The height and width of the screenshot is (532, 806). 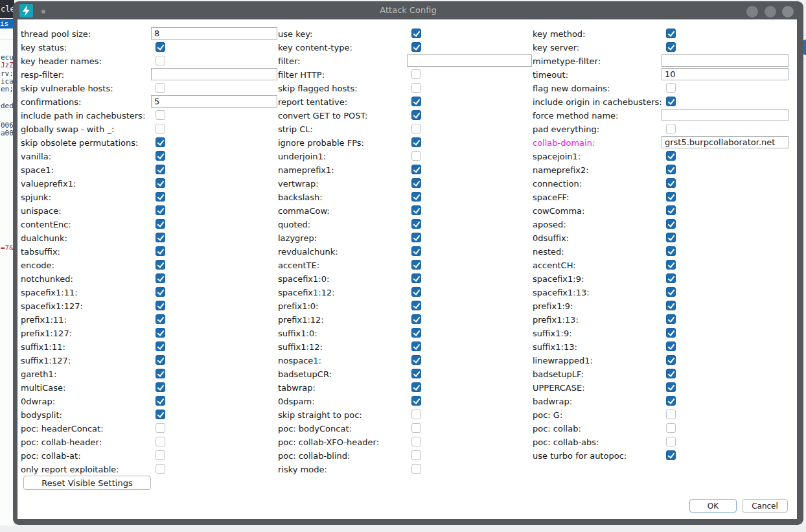 What do you see at coordinates (416, 251) in the screenshot?
I see `revdualchunk-checkbox` at bounding box center [416, 251].